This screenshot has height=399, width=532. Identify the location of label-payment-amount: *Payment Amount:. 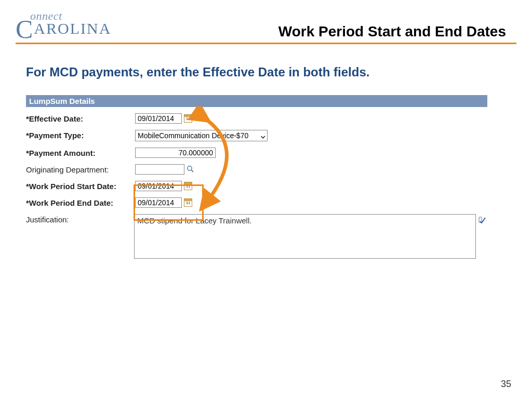
(81, 153).